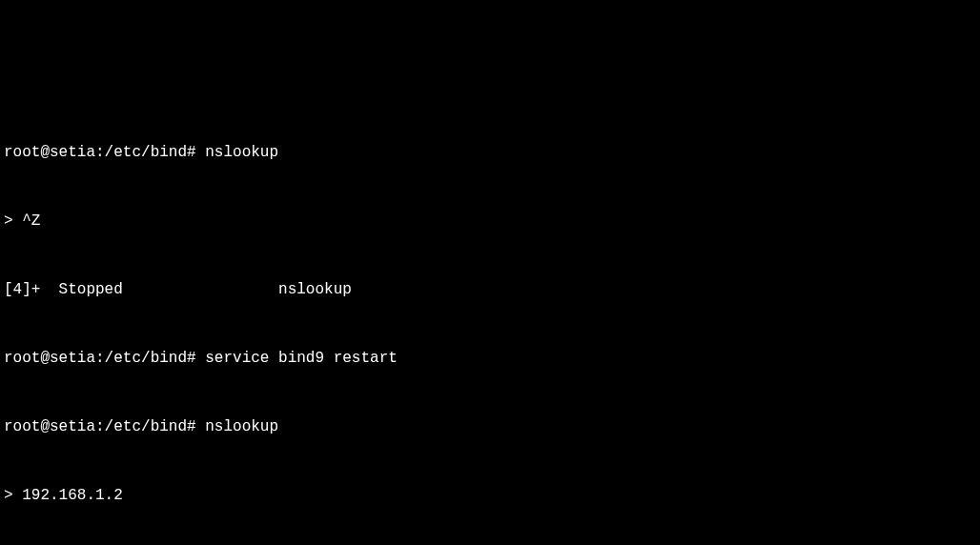 The height and width of the screenshot is (545, 980). I want to click on terminal-line-nslookup: root@setia:/etc/bind# nslookup, so click(490, 427).